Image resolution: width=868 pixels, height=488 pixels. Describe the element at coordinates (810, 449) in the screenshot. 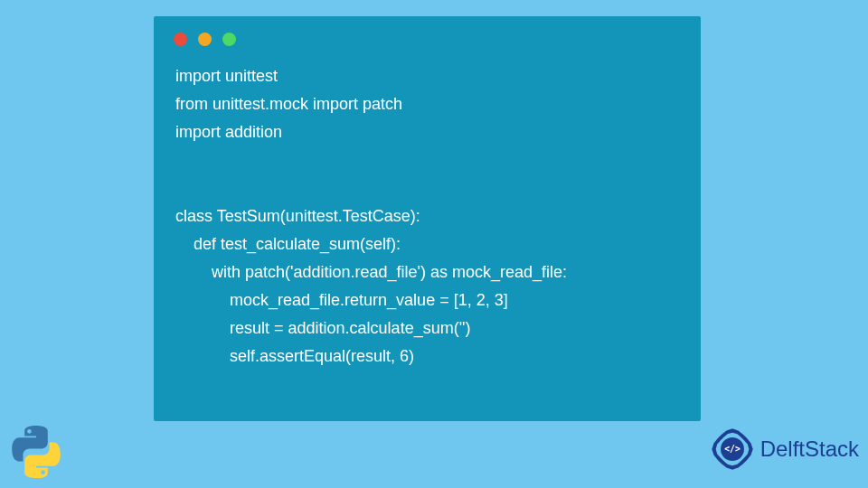

I see `brand-name: DelftStack` at that location.